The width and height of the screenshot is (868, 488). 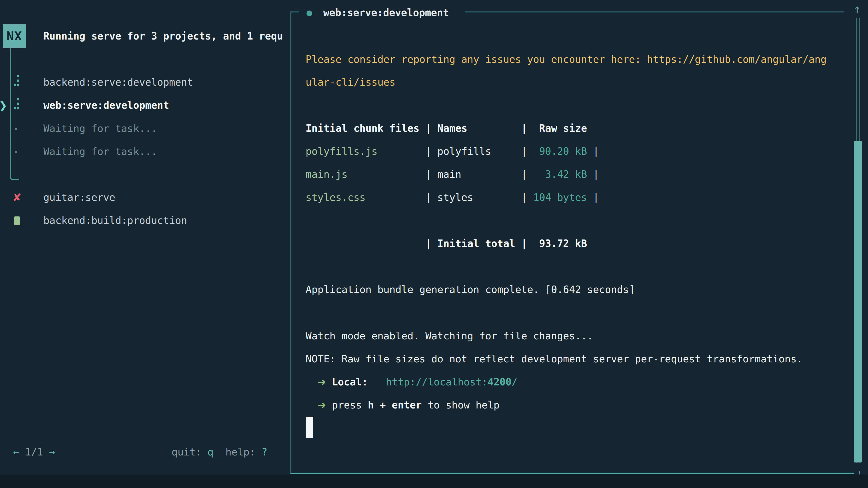 What do you see at coordinates (17, 197) in the screenshot?
I see `task-failed-icon: ✘` at bounding box center [17, 197].